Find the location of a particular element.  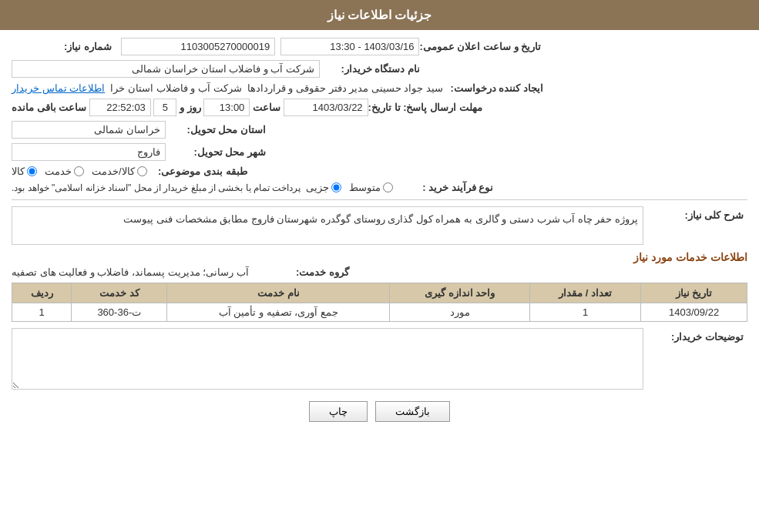

category-radio-khedmat is located at coordinates (79, 171).